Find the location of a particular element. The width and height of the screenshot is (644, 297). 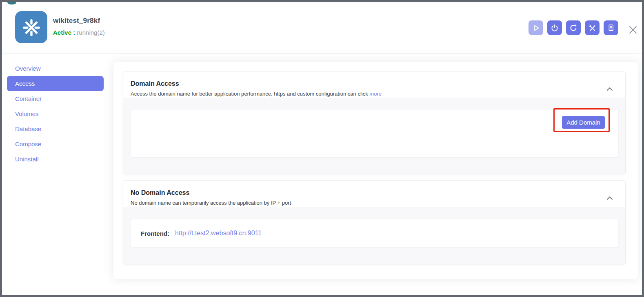

stop-button is located at coordinates (555, 28).